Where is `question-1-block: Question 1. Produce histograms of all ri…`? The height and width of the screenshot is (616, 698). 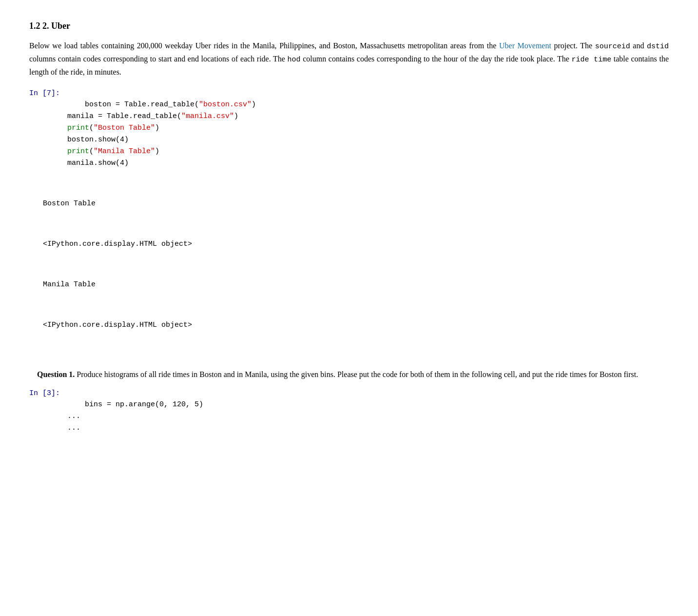 question-1-block: Question 1. Produce histograms of all ri… is located at coordinates (349, 375).